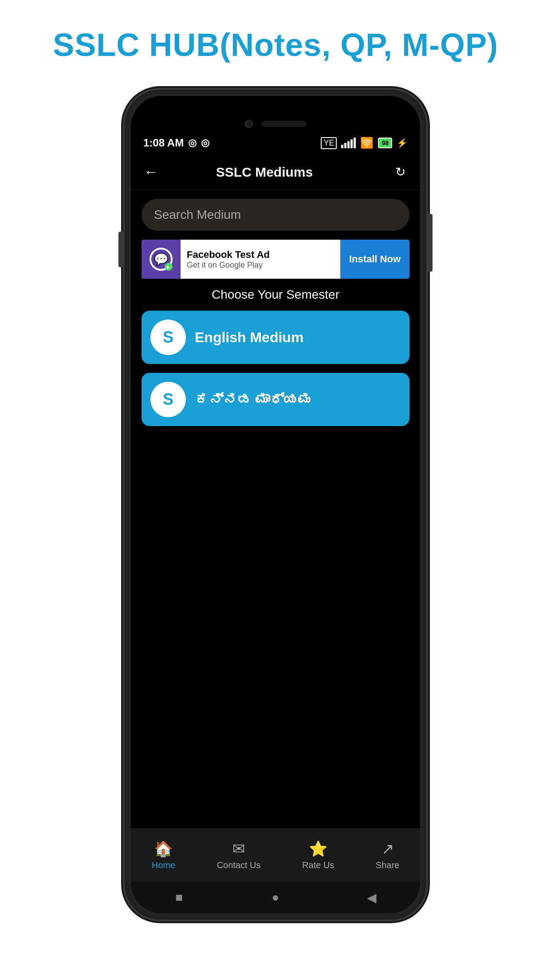  Describe the element at coordinates (239, 849) in the screenshot. I see `contact-icon: ✉` at that location.